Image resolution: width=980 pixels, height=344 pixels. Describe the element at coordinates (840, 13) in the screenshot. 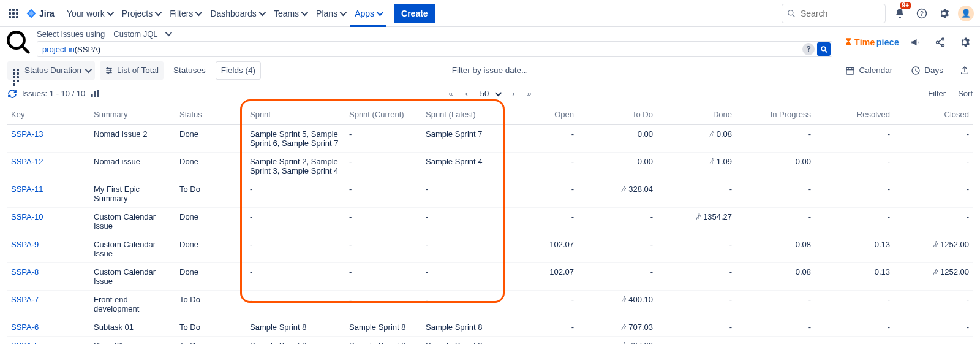

I see `global-search-input` at that location.